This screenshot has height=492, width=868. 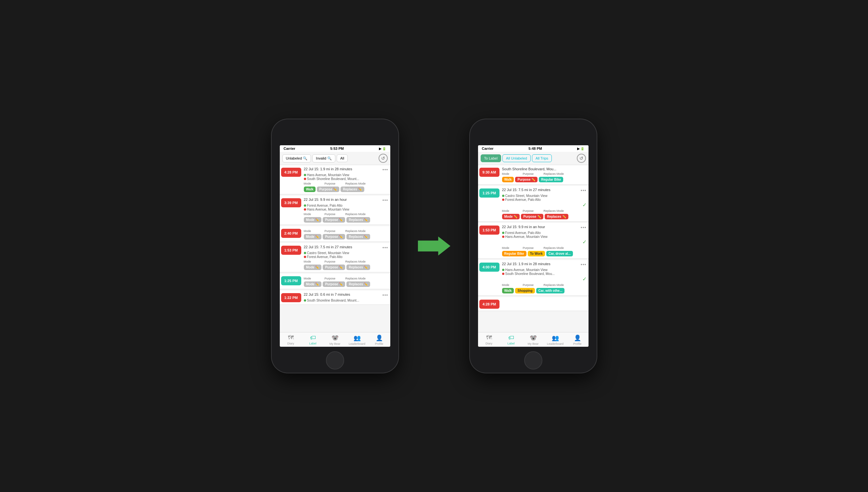 What do you see at coordinates (542, 158) in the screenshot?
I see `filter-all-trips: All Trips` at bounding box center [542, 158].